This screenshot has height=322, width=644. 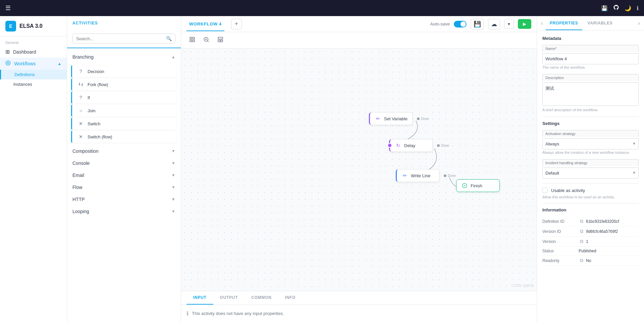 What do you see at coordinates (542, 23) in the screenshot?
I see `props-nav-back: ‹` at bounding box center [542, 23].